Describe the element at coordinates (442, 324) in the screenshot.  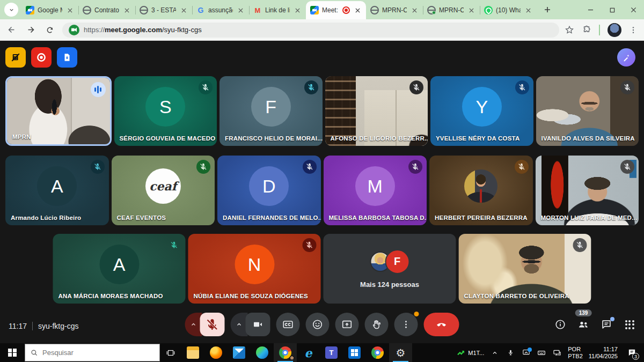
I see `end-call-icon` at that location.